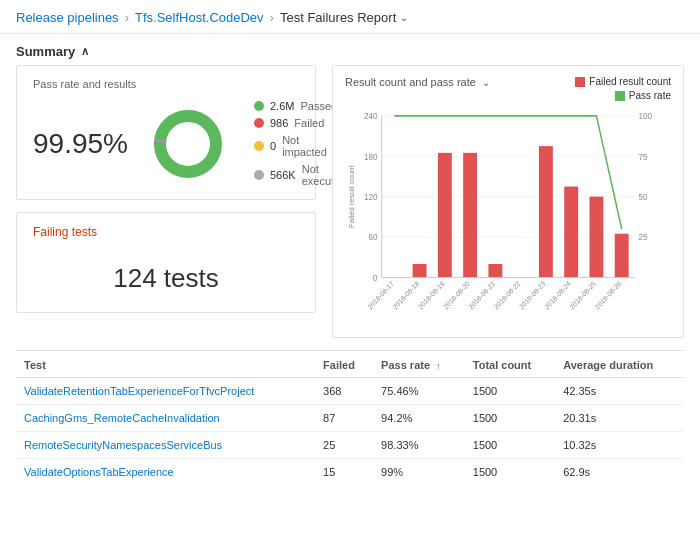  Describe the element at coordinates (620, 446) in the screenshot. I see `avg-duration-cell: 10.32s` at that location.